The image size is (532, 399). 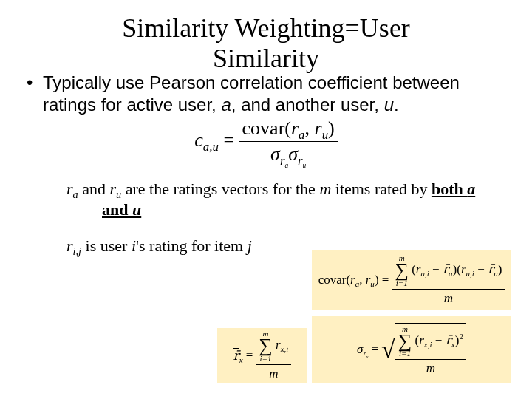 I want to click on cv-den: m, so click(x=448, y=297).